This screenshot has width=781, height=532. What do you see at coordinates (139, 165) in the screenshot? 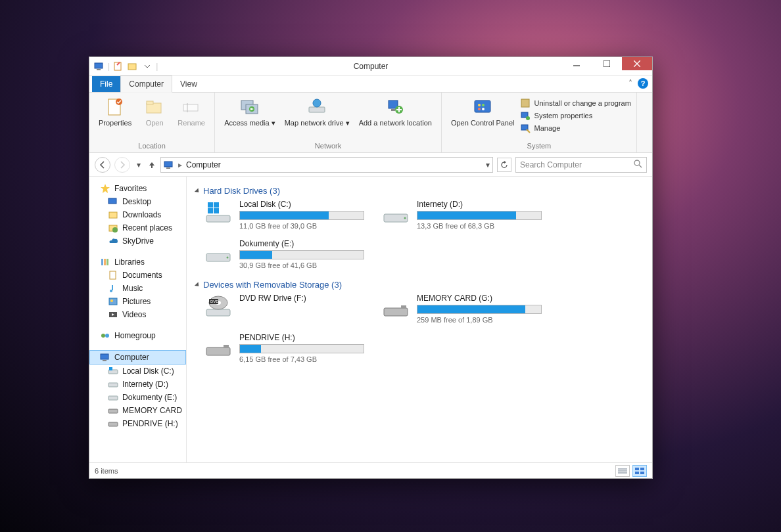
I see `history-dropdown: ▾` at bounding box center [139, 165].